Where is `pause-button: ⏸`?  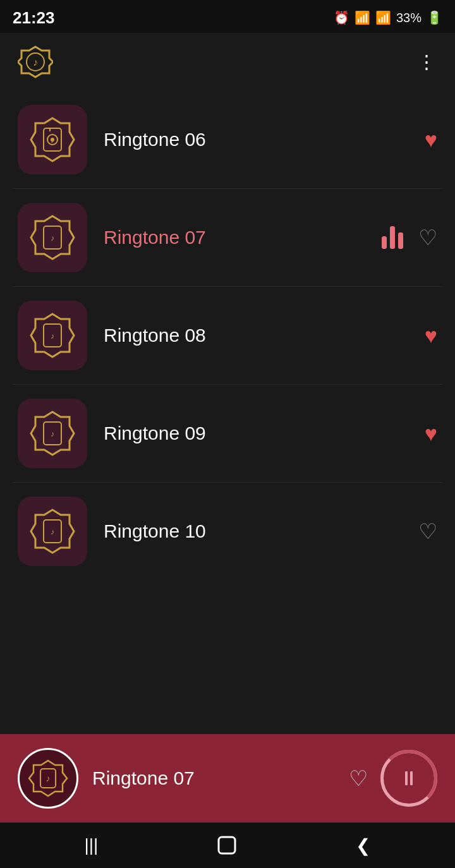 pause-button: ⏸ is located at coordinates (409, 778).